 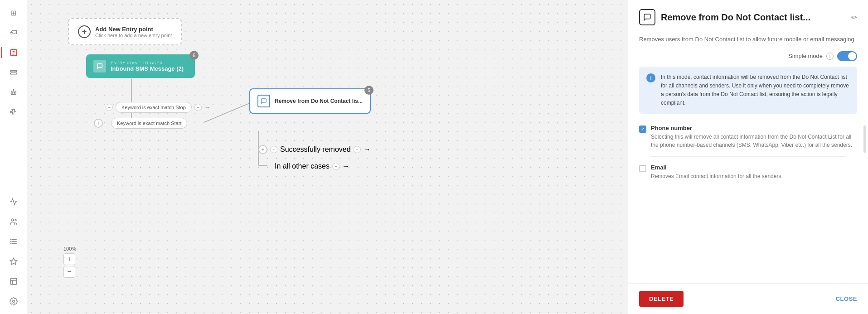 I want to click on panel-footer: DELETE CLOSE, so click(x=748, y=299).